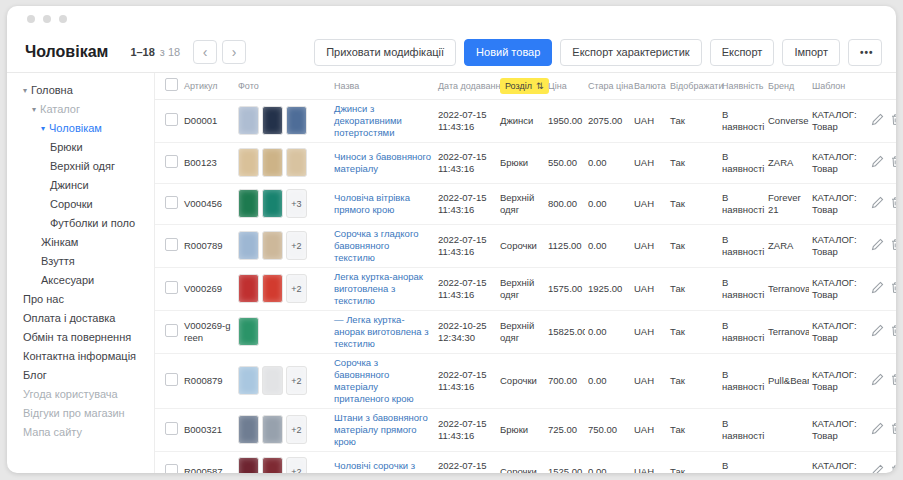  I want to click on column-header: Наявність, so click(742, 86).